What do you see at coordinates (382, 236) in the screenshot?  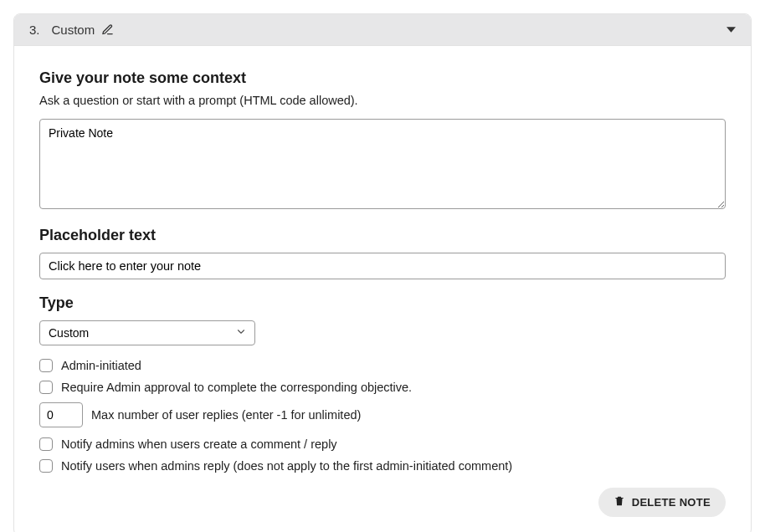 I see `placeholder-heading: Placeholder text` at bounding box center [382, 236].